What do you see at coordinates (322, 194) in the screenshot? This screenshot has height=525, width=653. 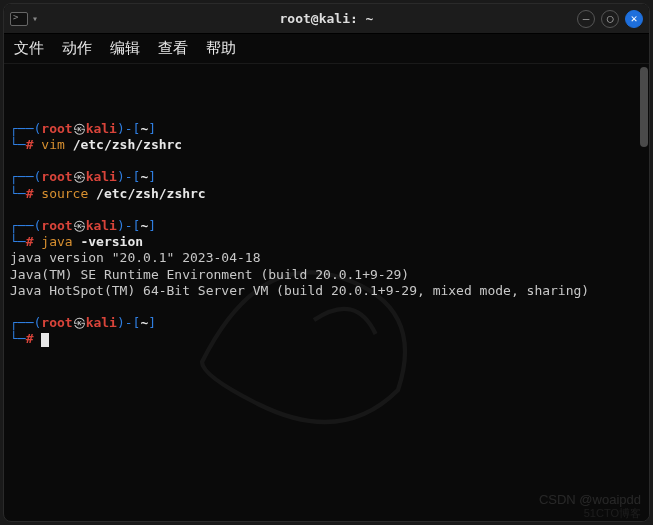 I see `prompt-line-command: └─# source /etc/zsh/zshrc` at bounding box center [322, 194].